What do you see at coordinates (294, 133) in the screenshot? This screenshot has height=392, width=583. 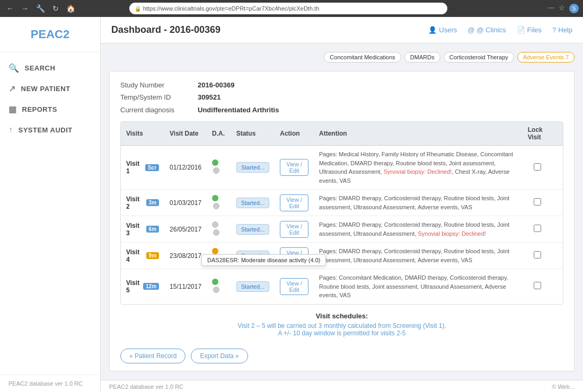 I see `col-action: Action` at bounding box center [294, 133].